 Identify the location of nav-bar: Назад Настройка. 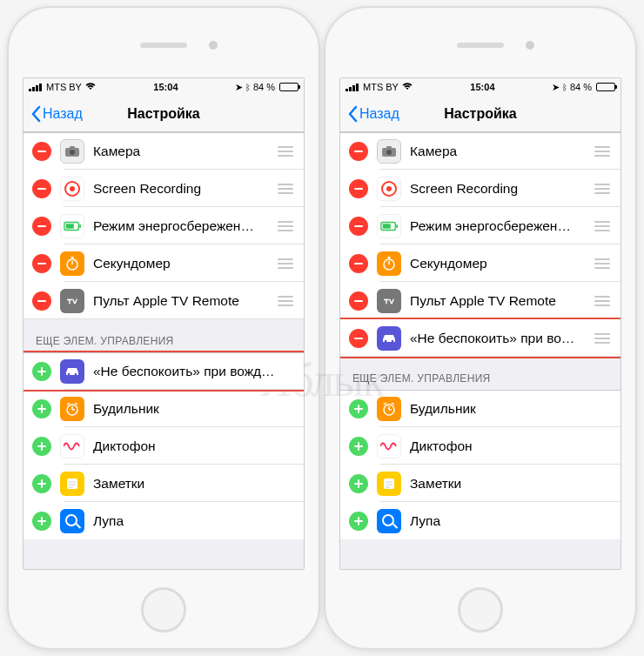
(480, 114).